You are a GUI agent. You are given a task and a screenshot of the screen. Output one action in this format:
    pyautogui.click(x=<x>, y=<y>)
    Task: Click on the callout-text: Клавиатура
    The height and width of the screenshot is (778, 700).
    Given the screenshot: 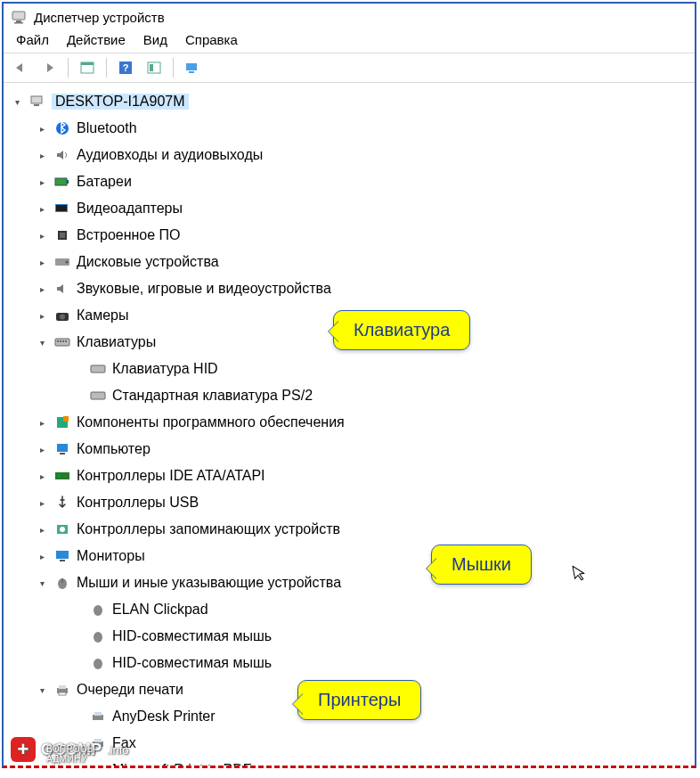 What is the action you would take?
    pyautogui.click(x=402, y=330)
    